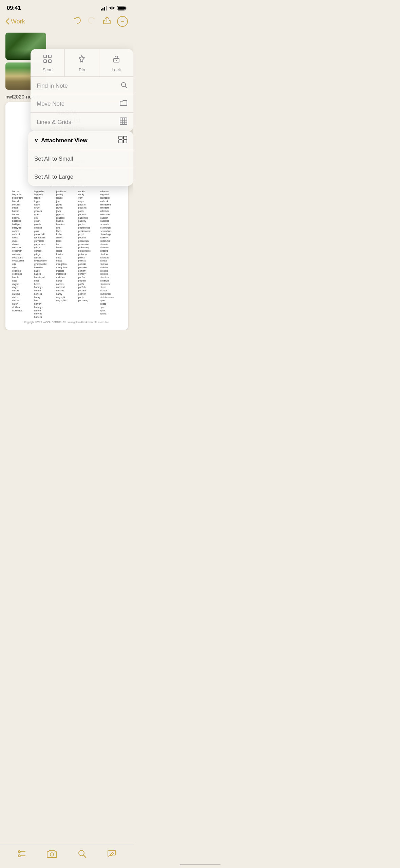 Image resolution: width=400 pixels, height=868 pixels. What do you see at coordinates (123, 21) in the screenshot?
I see `more-icon: ···` at bounding box center [123, 21].